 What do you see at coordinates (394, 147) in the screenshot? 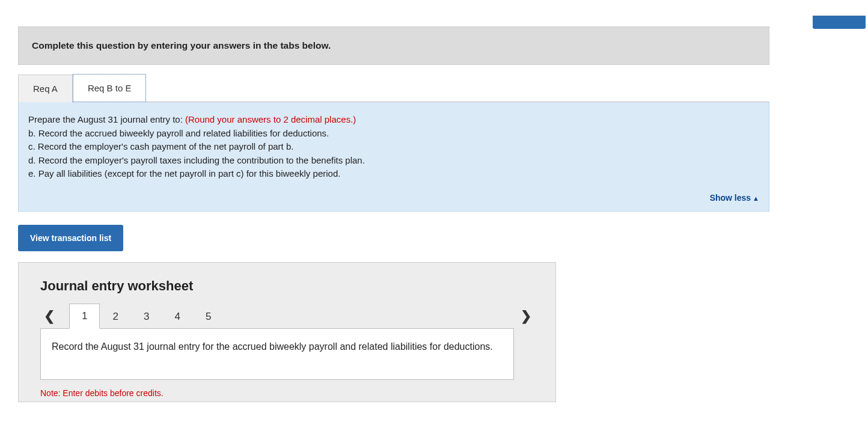
I see `question-part-c: c. Record the employer's cash payment of…` at bounding box center [394, 147].